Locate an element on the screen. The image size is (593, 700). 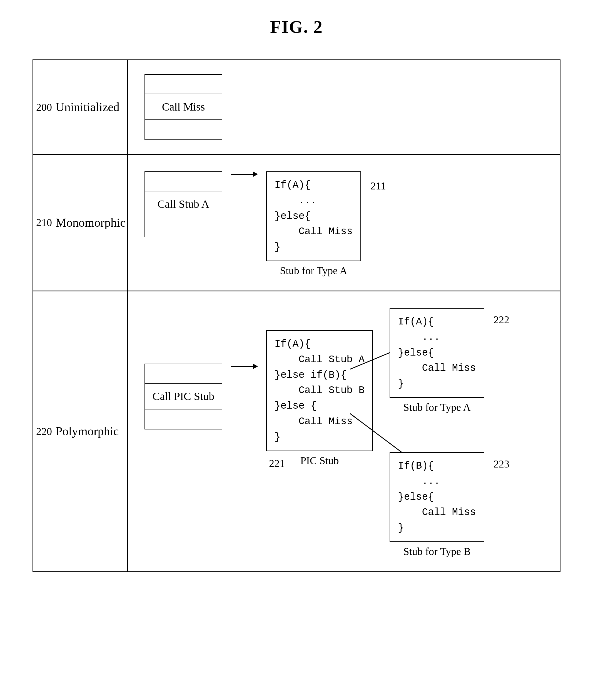
stub-type-a-poly: If(A){ ... }else{ Call Miss } Stub for T… is located at coordinates (437, 361).